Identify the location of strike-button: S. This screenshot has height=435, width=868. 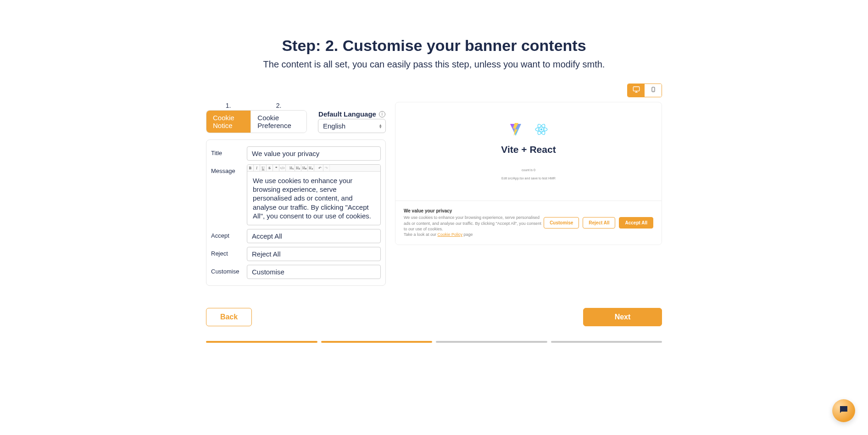
(270, 168).